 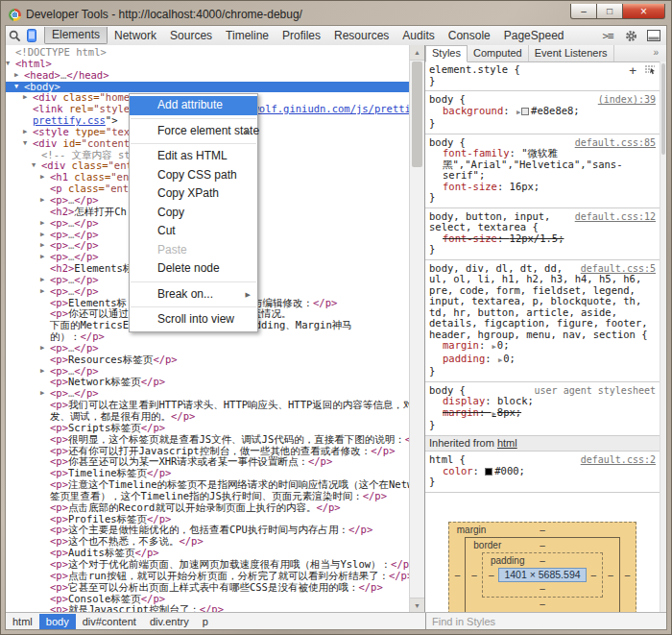 What do you see at coordinates (207, 360) in the screenshot?
I see `tree-row: <p>Resources标签页</p>` at bounding box center [207, 360].